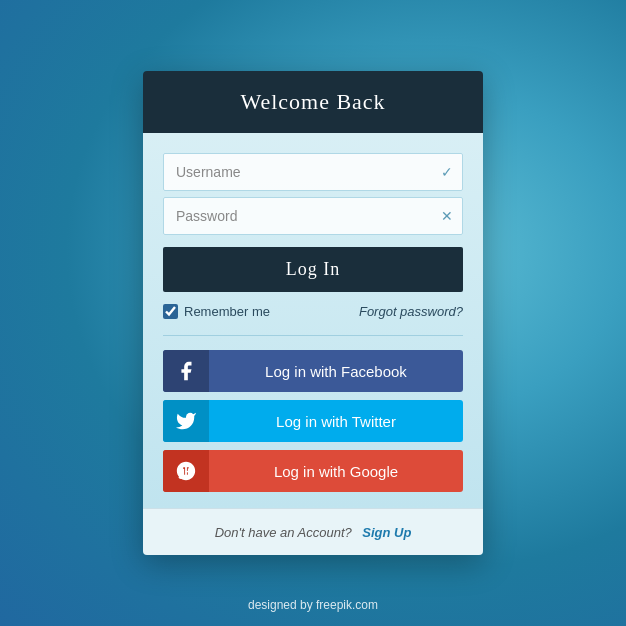 The image size is (626, 626). What do you see at coordinates (313, 194) in the screenshot?
I see `input-group: ✓ ✕` at bounding box center [313, 194].